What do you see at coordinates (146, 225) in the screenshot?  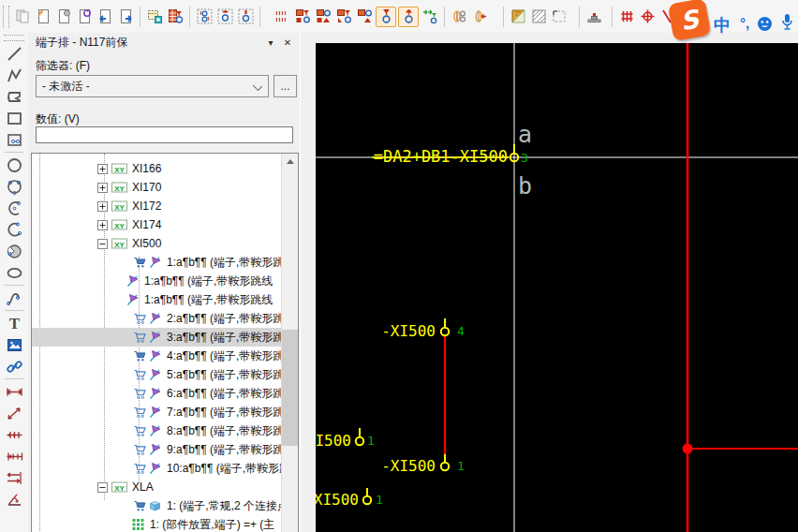 I see `tree-label: XI174` at bounding box center [146, 225].